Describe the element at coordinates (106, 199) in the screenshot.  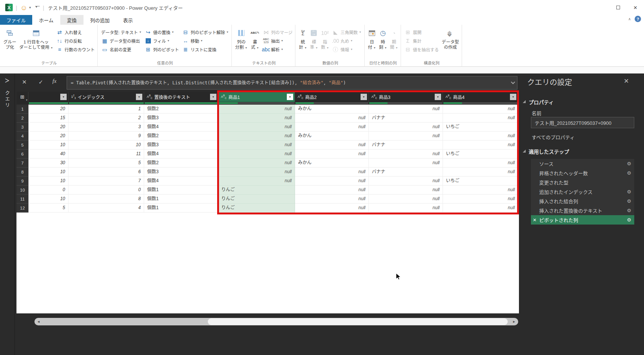
I see `cell: 8` at that location.